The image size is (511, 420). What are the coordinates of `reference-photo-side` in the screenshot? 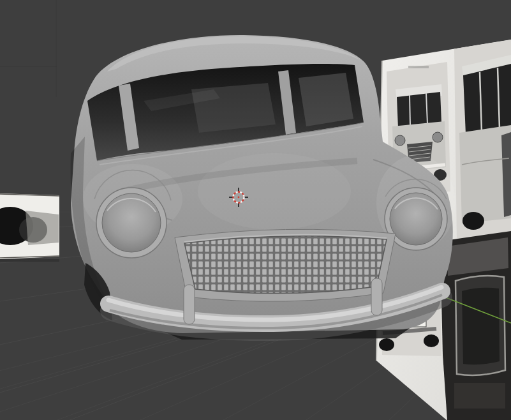 It's located at (482, 141).